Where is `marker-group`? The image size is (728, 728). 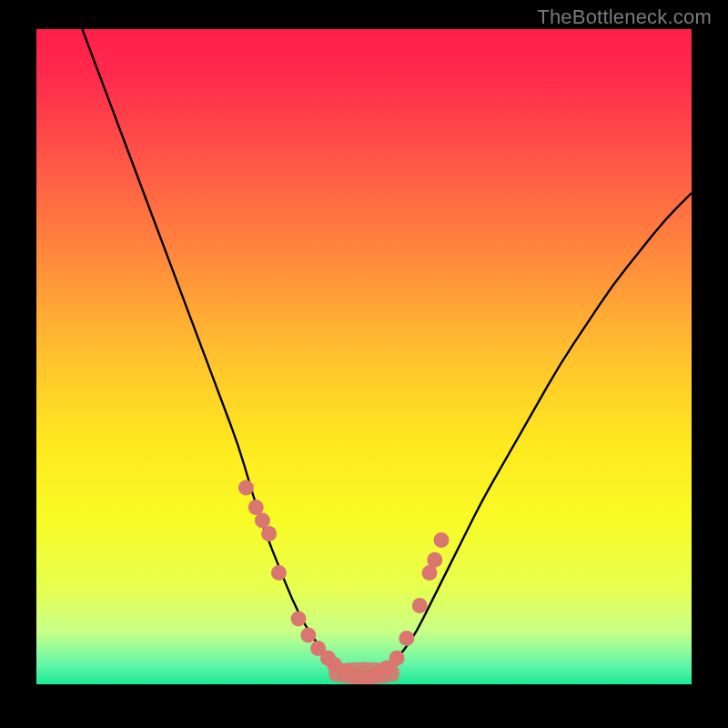
marker-group is located at coordinates (344, 582).